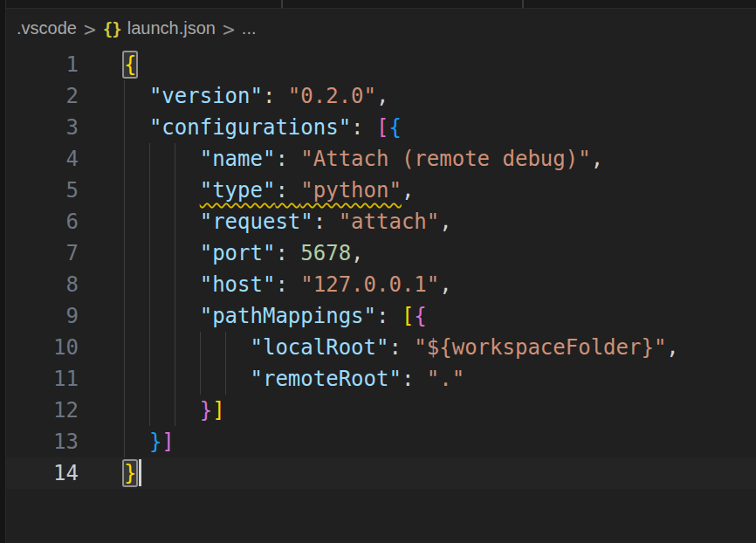  I want to click on chevron-right-icon: >, so click(90, 28).